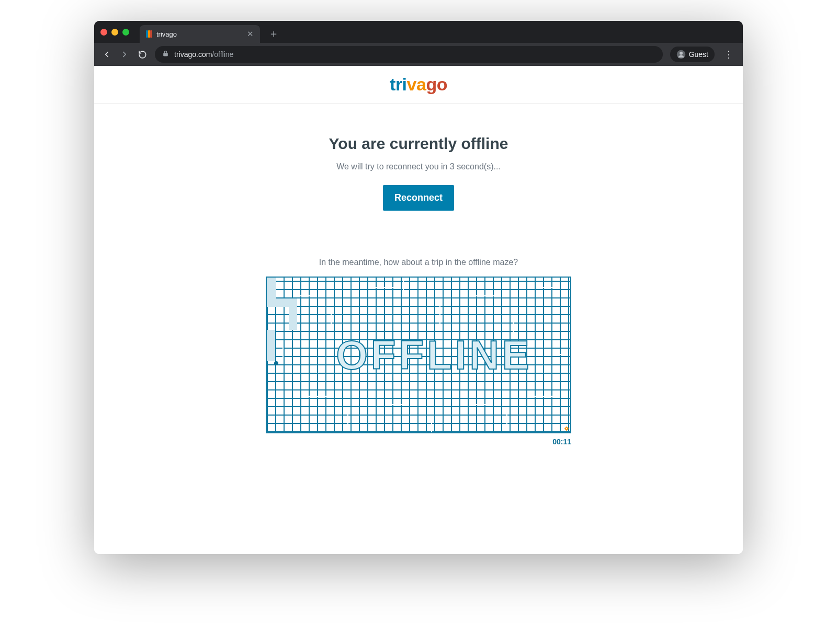  What do you see at coordinates (418, 355) in the screenshot?
I see `maze-game: OFFLINE` at bounding box center [418, 355].